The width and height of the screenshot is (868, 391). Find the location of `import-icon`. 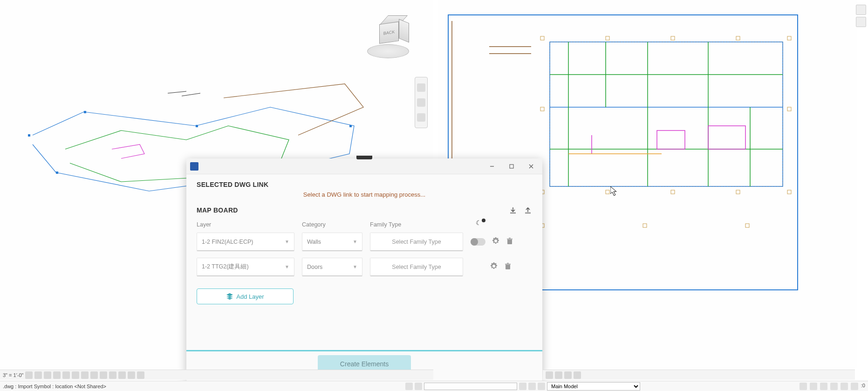

import-icon is located at coordinates (513, 212).